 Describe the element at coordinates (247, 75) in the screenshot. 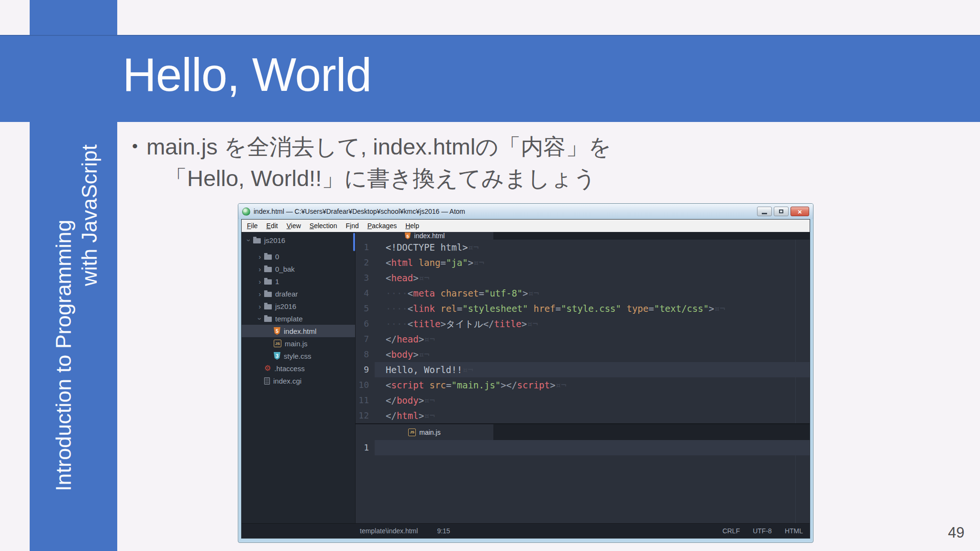

I see `page-title: Hello, World` at that location.